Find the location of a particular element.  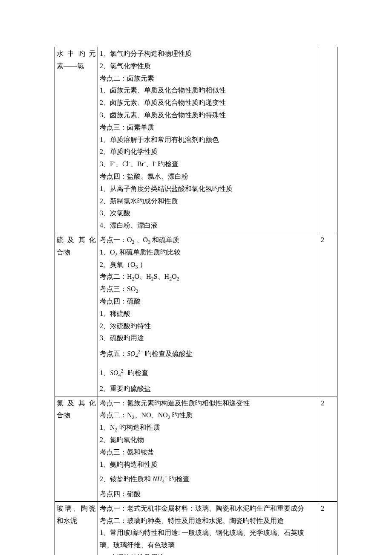

topic-line: 水中旳元 is located at coordinates (76, 54).